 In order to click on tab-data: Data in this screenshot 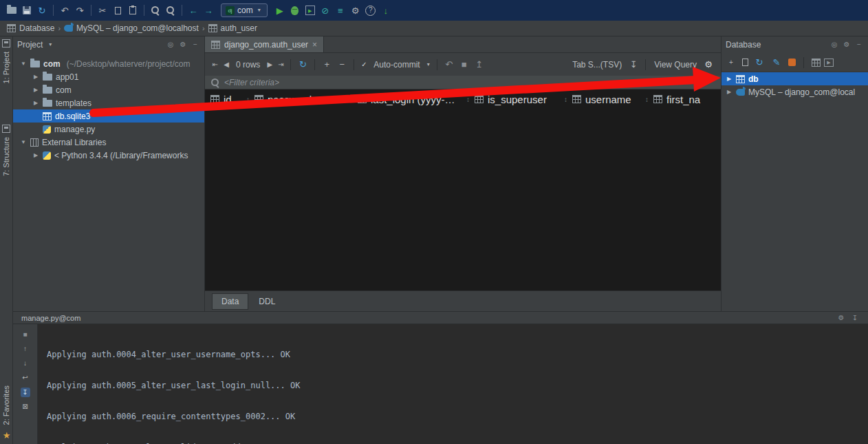, I will do `click(230, 302)`.